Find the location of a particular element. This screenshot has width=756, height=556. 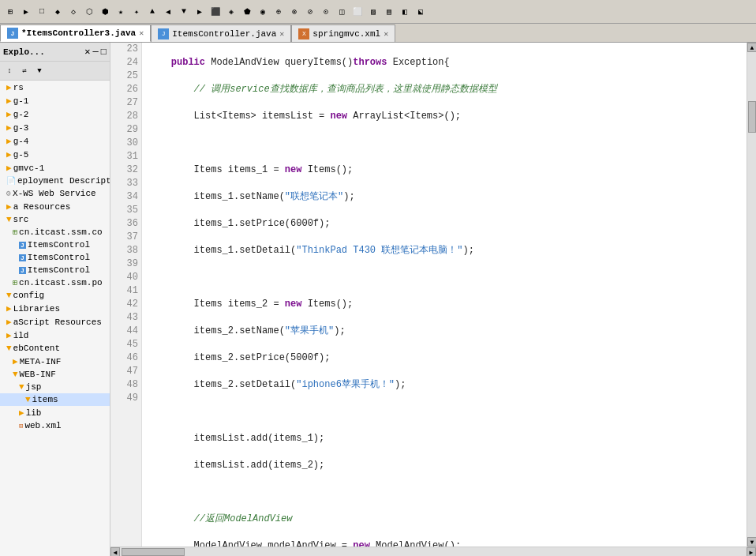

sidebar-item-meta-inf: ▶ META-INF is located at coordinates (55, 362).